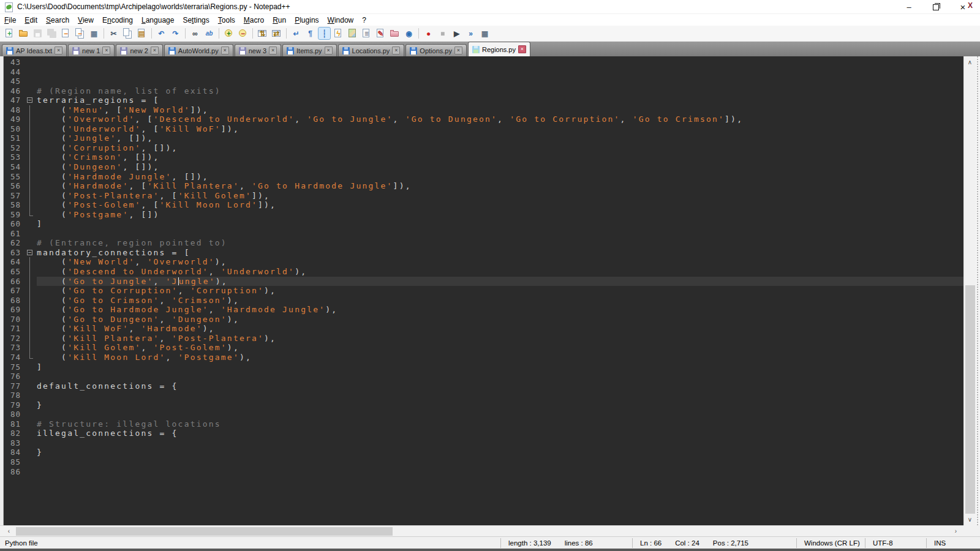 The image size is (980, 551). What do you see at coordinates (484, 282) in the screenshot?
I see `code-line: 66 ('Go to Jungle', 'Jungle'),` at bounding box center [484, 282].